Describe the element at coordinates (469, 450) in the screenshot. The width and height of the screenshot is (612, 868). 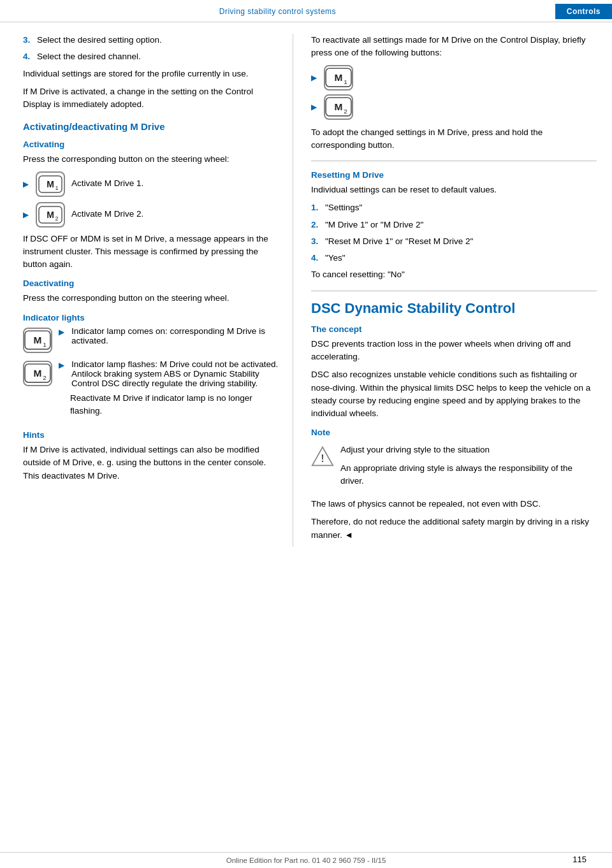
I see `note-line1: Adjust your driving style to the situati…` at that location.